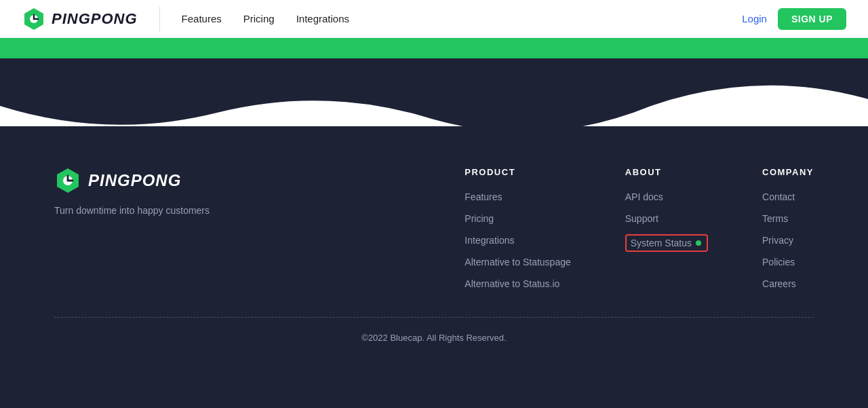 Image resolution: width=868 pixels, height=408 pixels. Describe the element at coordinates (778, 240) in the screenshot. I see `company-privacy-link: Privacy` at that location.